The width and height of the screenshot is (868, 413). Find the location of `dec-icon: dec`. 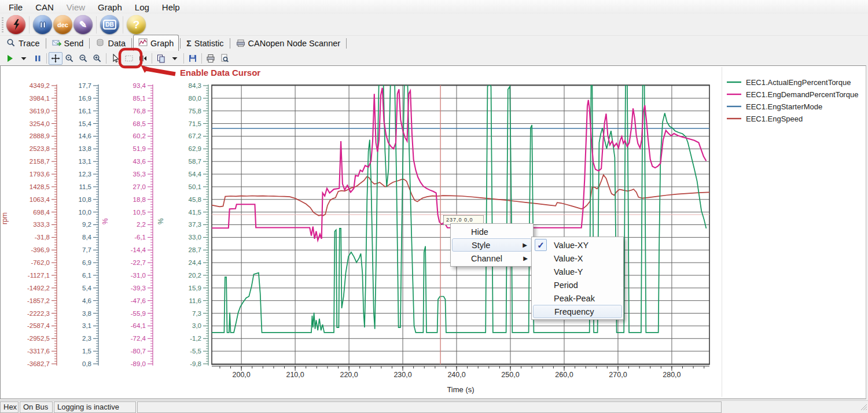

dec-icon: dec is located at coordinates (62, 24).